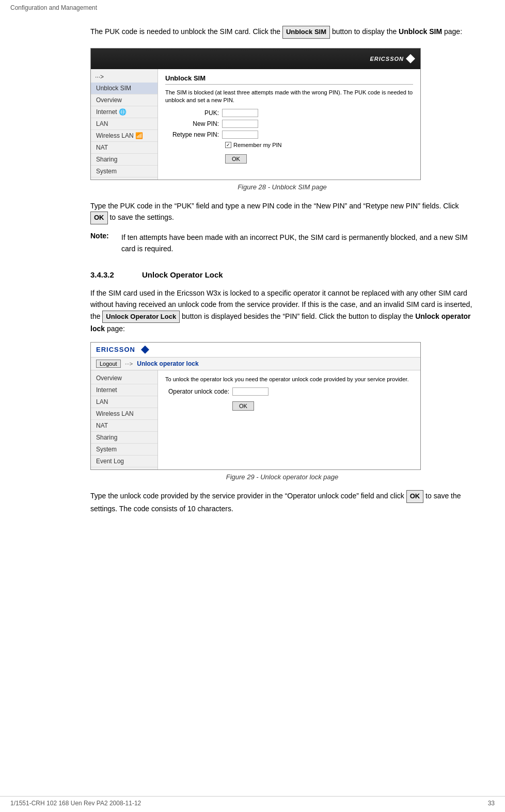 The image size is (505, 812). Describe the element at coordinates (256, 350) in the screenshot. I see `fig29-topbar: ERICSSON` at that location.